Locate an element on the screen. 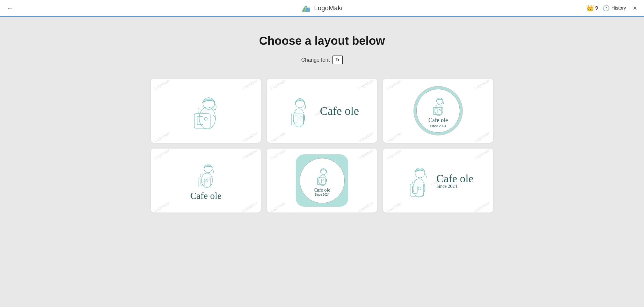 The width and height of the screenshot is (644, 307). crown-badge: 👑 9 is located at coordinates (592, 8).